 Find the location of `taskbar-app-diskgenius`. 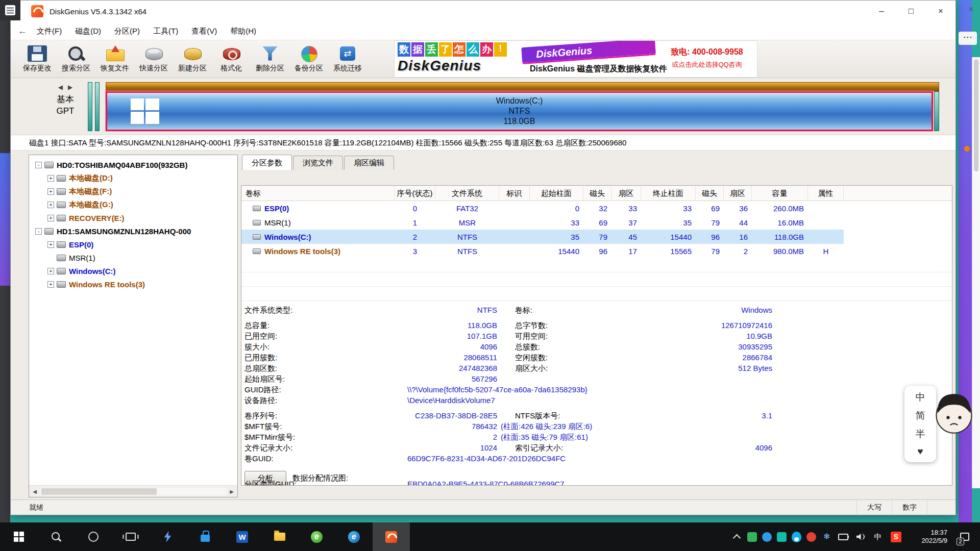

taskbar-app-diskgenius is located at coordinates (391, 537).